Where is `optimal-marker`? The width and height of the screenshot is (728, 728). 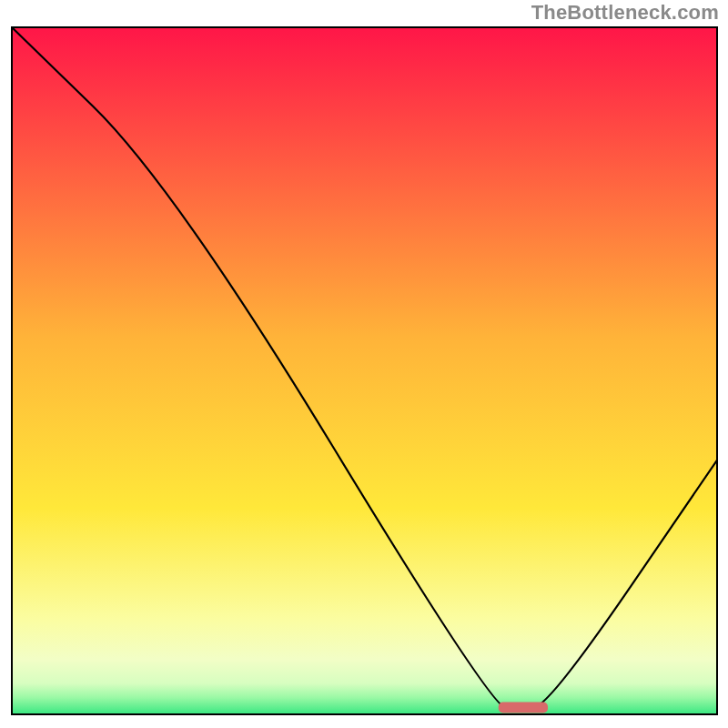
optimal-marker is located at coordinates (523, 707).